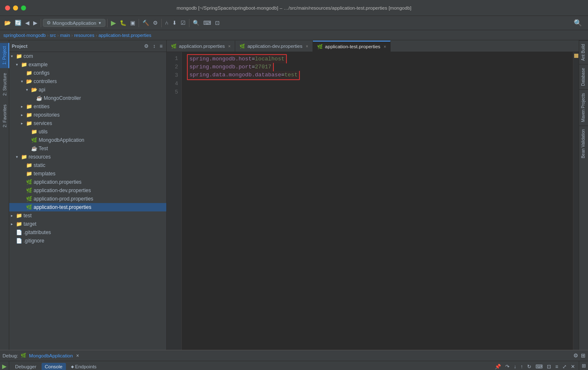 The width and height of the screenshot is (588, 370). I want to click on right-tab-maven: Maven Projects, so click(584, 107).